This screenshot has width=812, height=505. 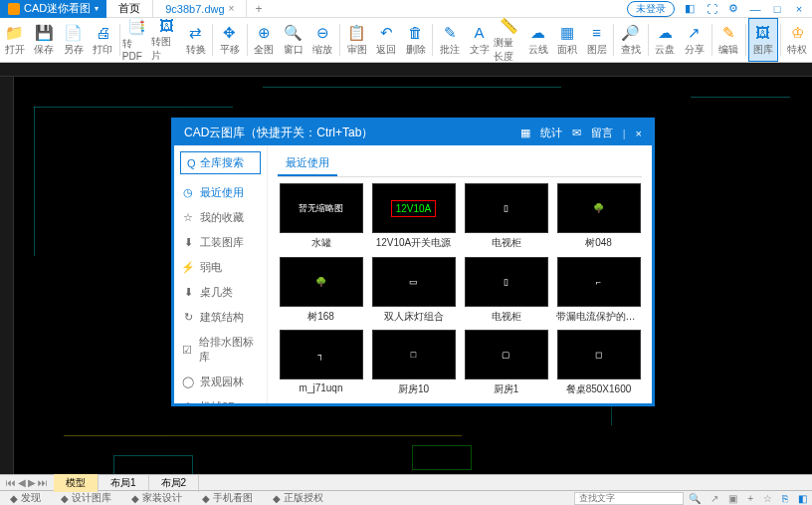 What do you see at coordinates (631, 33) in the screenshot?
I see `toolbar-icon: 🔎` at bounding box center [631, 33].